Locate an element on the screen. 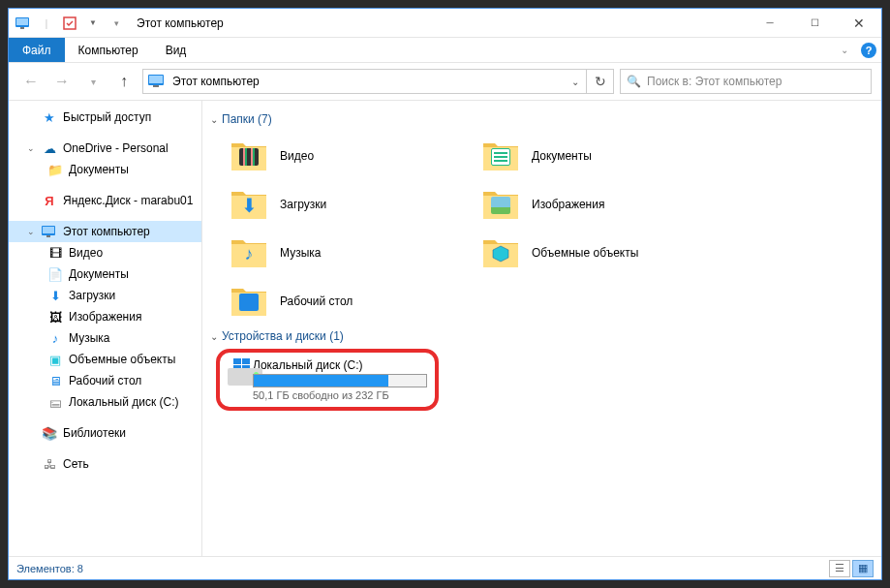 This screenshot has height=588, width=890. help-button: ? is located at coordinates (869, 50).